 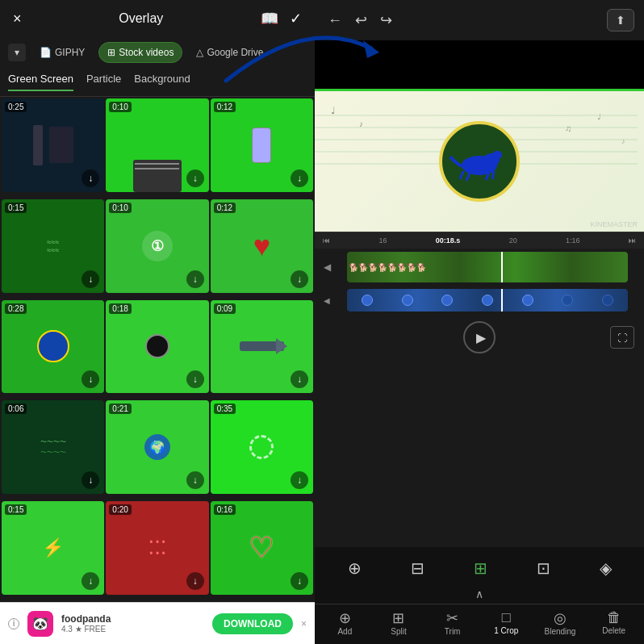 What do you see at coordinates (261, 246) in the screenshot?
I see `video-thumb-6: ♥ 0:12 ↓` at bounding box center [261, 246].